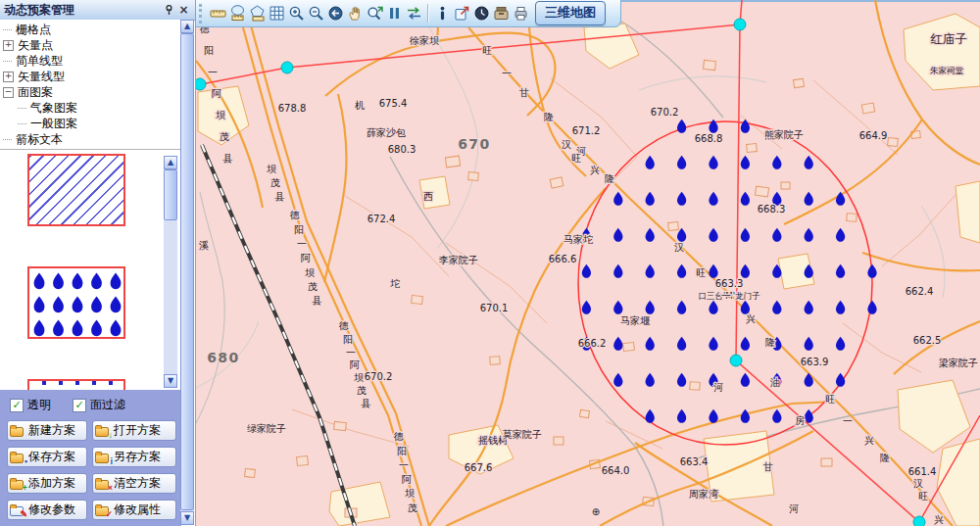  What do you see at coordinates (137, 509) in the screenshot?
I see `plan-button-label: 修改属性` at bounding box center [137, 509].